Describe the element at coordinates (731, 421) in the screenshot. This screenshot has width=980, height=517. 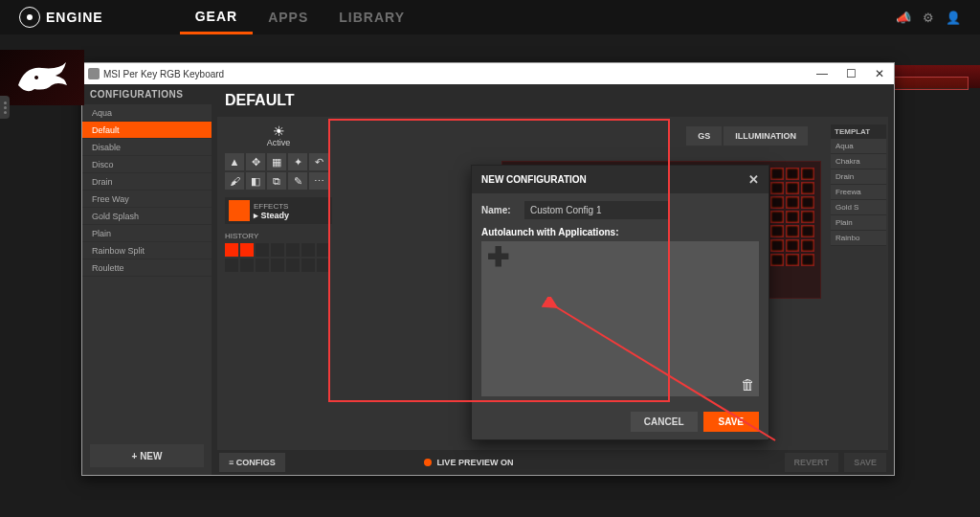
I see `save-button: SAVE` at that location.